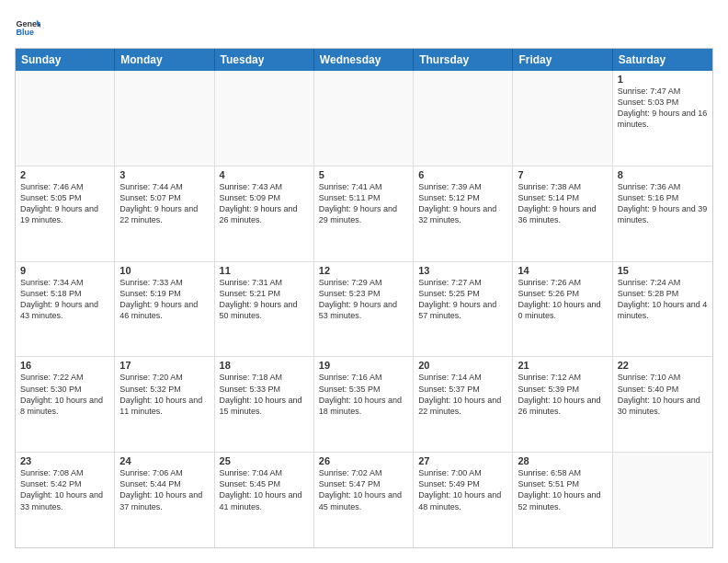 The width and height of the screenshot is (728, 563). What do you see at coordinates (64, 489) in the screenshot?
I see `day-info: Sunrise: 7:08 AM Sunset: 5:42 PM Dayligh…` at bounding box center [64, 489].